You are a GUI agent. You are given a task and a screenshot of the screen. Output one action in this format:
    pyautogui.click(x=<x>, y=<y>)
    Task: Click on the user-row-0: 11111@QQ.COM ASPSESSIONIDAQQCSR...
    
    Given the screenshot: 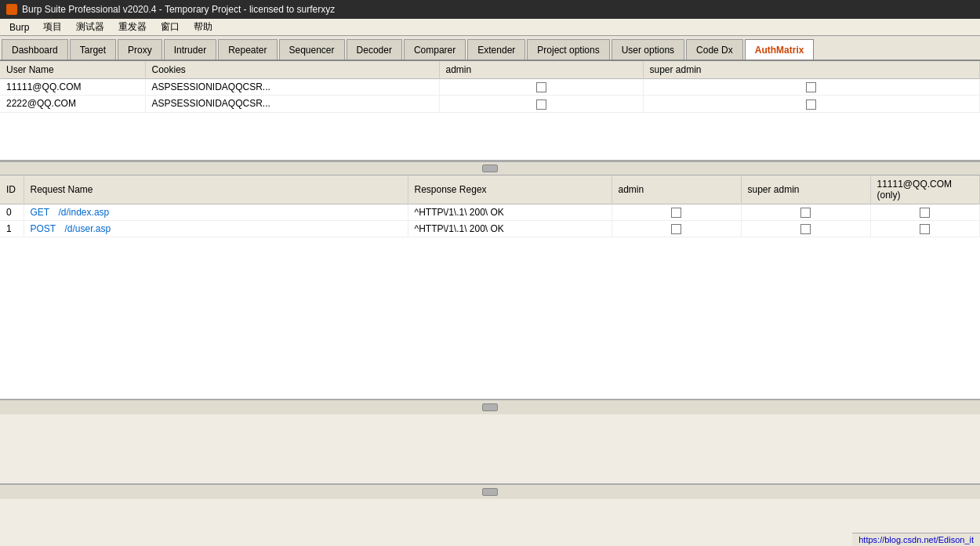 What is the action you would take?
    pyautogui.click(x=490, y=88)
    